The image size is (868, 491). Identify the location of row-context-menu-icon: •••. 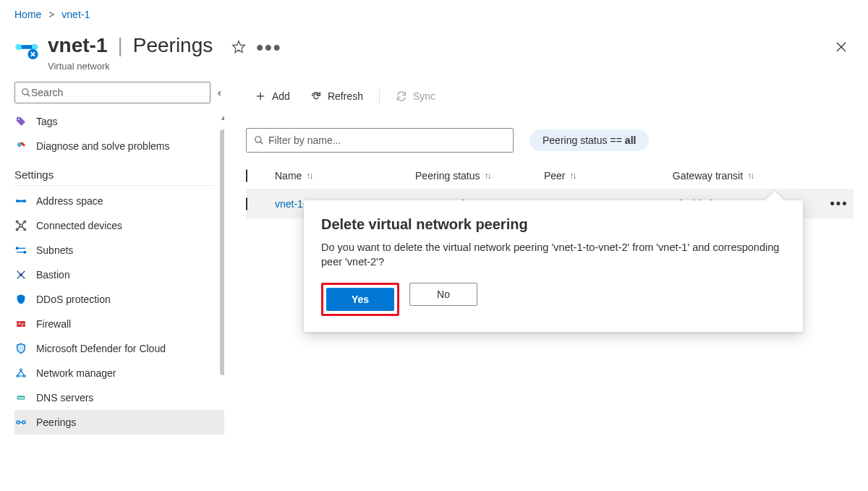
(839, 204).